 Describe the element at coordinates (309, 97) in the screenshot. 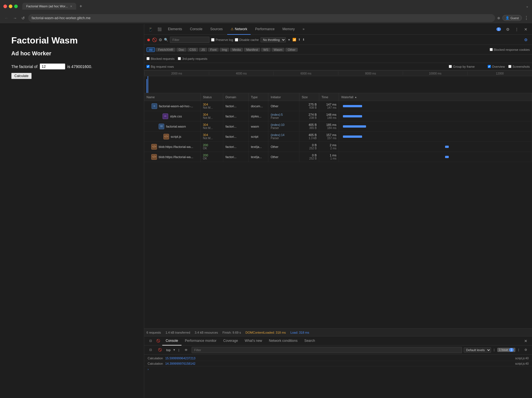

I see `col-size: Size` at that location.